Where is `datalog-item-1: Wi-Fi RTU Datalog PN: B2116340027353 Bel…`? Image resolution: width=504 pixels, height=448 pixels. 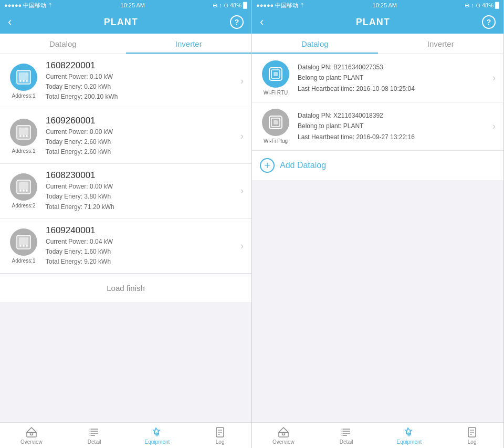 datalog-item-1: Wi-Fi RTU Datalog PN: B2116340027353 Bel… is located at coordinates (378, 78).